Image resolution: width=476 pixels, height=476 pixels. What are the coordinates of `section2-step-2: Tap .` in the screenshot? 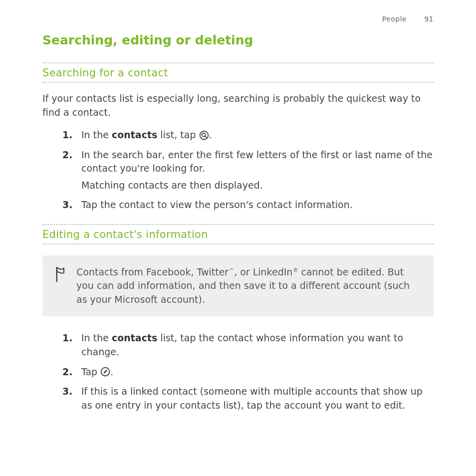 It's located at (248, 372).